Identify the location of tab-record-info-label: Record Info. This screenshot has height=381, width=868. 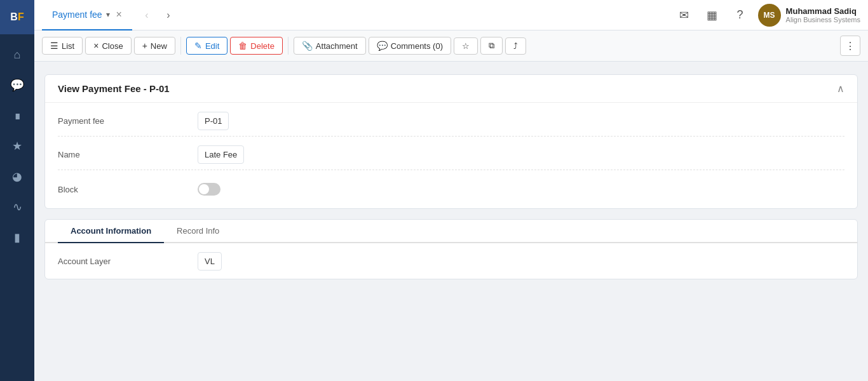
(198, 231).